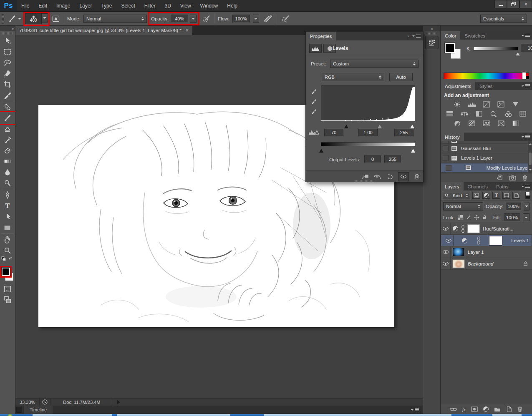 The width and height of the screenshot is (532, 416). Describe the element at coordinates (513, 207) in the screenshot. I see `layer-opacity-field: 100%` at that location.